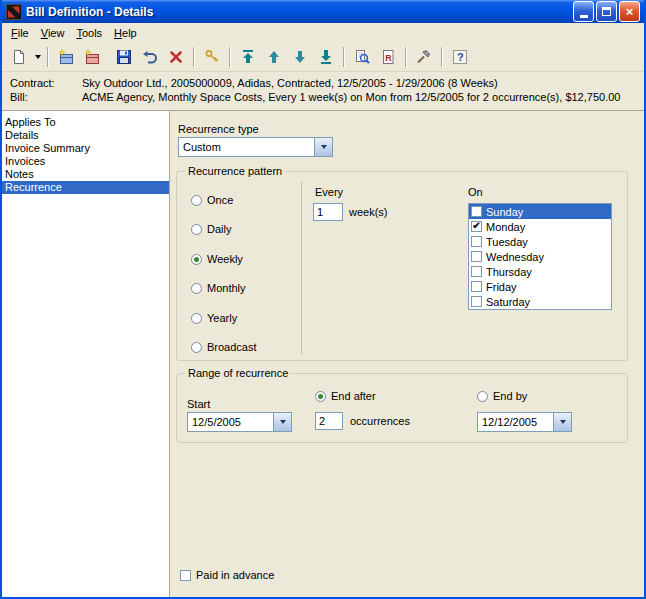 Image resolution: width=646 pixels, height=599 pixels. Describe the element at coordinates (126, 33) in the screenshot. I see `menu-help: Help` at that location.